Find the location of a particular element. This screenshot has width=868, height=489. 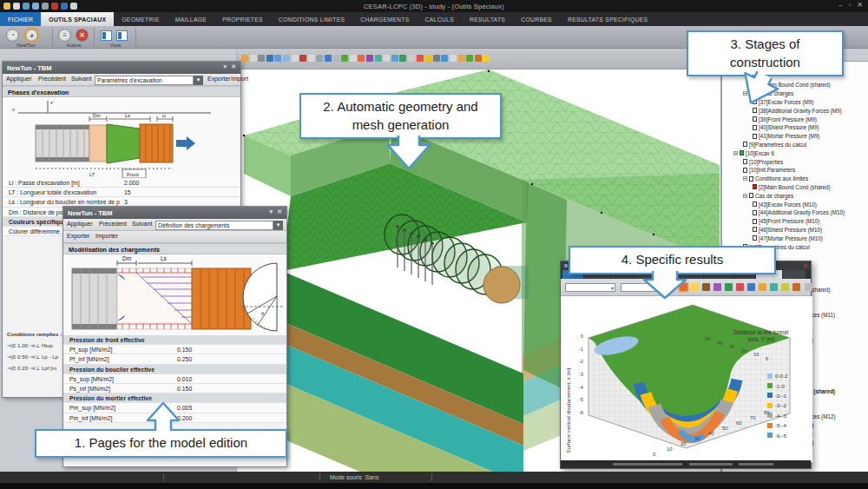

tree-item: [47]Mortar Pressure (M10) is located at coordinates (795, 238).